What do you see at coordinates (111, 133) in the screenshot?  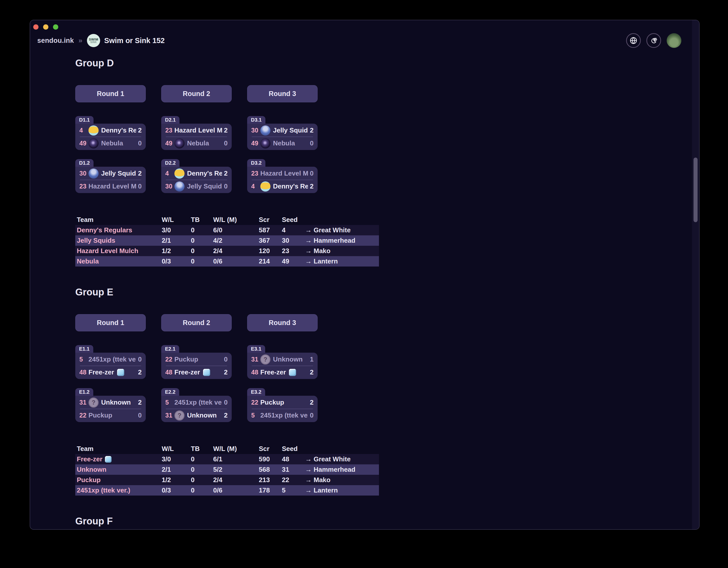 I see `match-d1-1: D1.1 4 Denny's Re… 2 49 Nebula` at bounding box center [111, 133].